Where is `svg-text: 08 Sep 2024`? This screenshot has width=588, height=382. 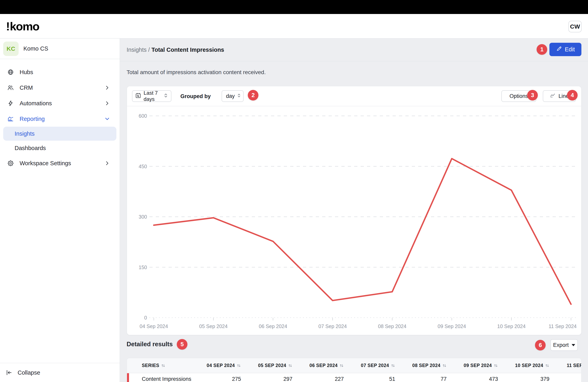
svg-text: 08 Sep 2024 is located at coordinates (392, 326).